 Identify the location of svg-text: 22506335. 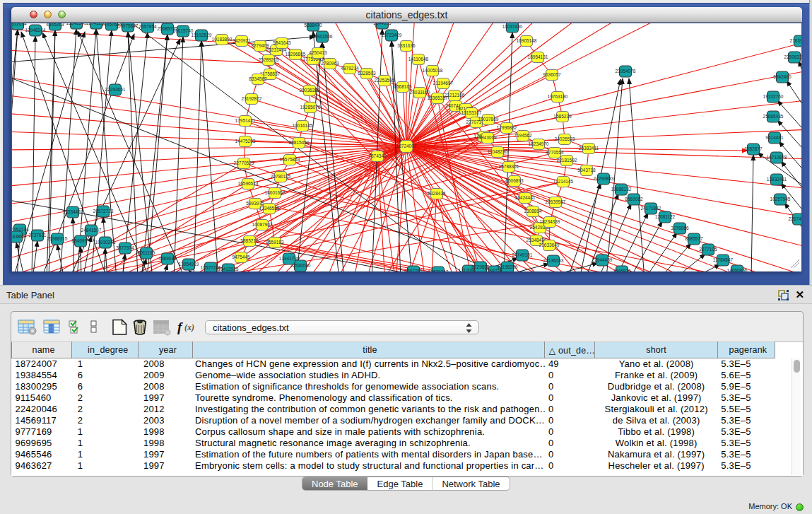
(793, 57).